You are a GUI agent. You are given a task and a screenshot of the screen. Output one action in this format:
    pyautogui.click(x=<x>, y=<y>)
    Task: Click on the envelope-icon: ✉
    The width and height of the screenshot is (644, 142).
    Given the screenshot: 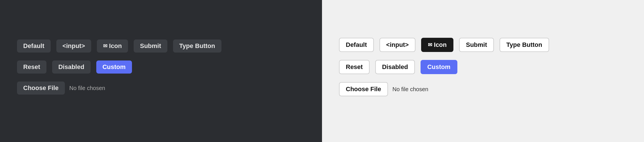 What is the action you would take?
    pyautogui.click(x=105, y=46)
    